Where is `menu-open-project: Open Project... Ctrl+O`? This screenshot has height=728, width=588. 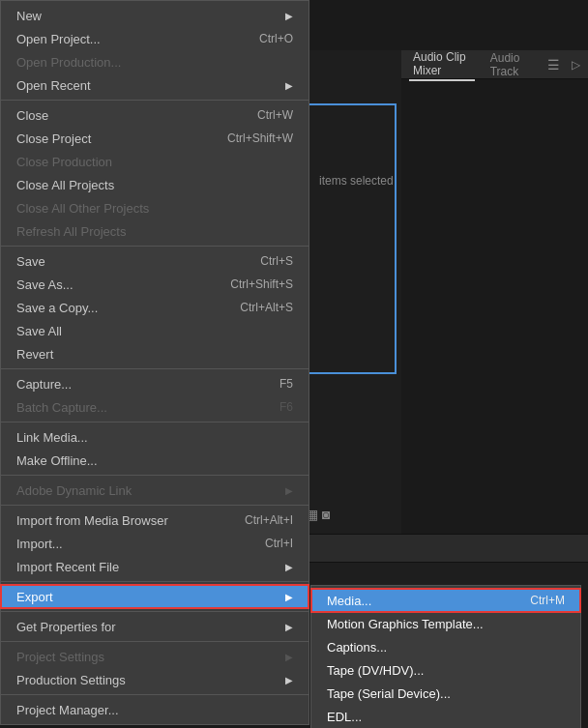
menu-open-project: Open Project... Ctrl+O is located at coordinates (155, 39).